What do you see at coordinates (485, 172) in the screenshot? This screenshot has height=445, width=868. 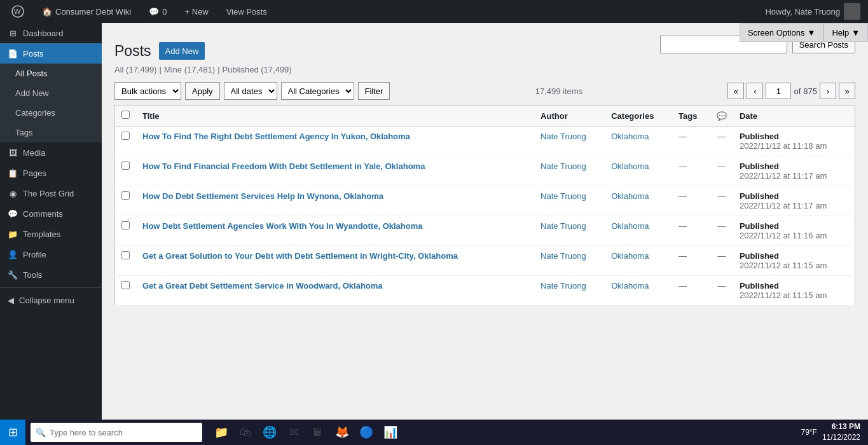 I see `table-row: How To Find Financial Freedom With Debt …` at bounding box center [485, 172].